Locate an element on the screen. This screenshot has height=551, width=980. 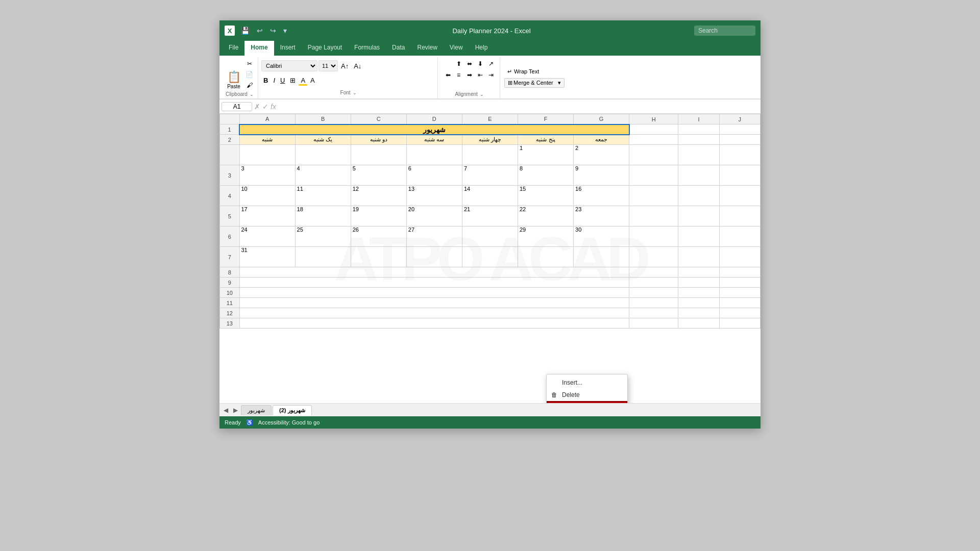
cut-button: ✂ is located at coordinates (249, 64).